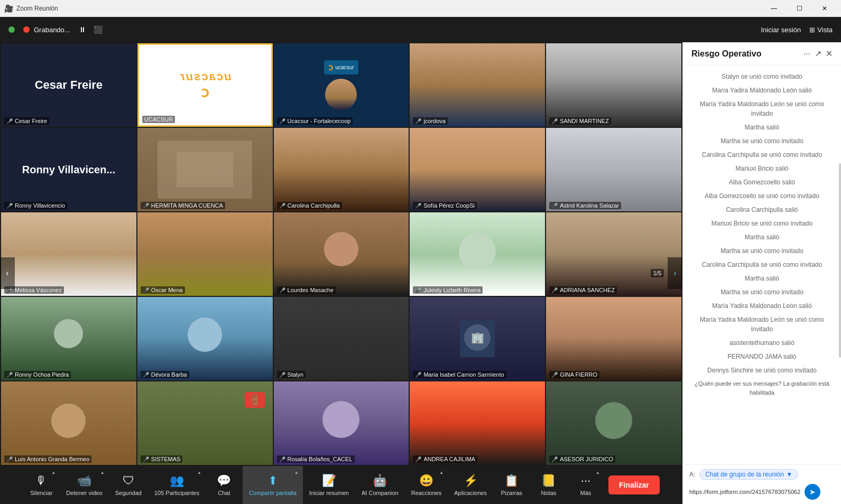 The height and width of the screenshot is (504, 841). I want to click on close-button: ✕, so click(825, 8).